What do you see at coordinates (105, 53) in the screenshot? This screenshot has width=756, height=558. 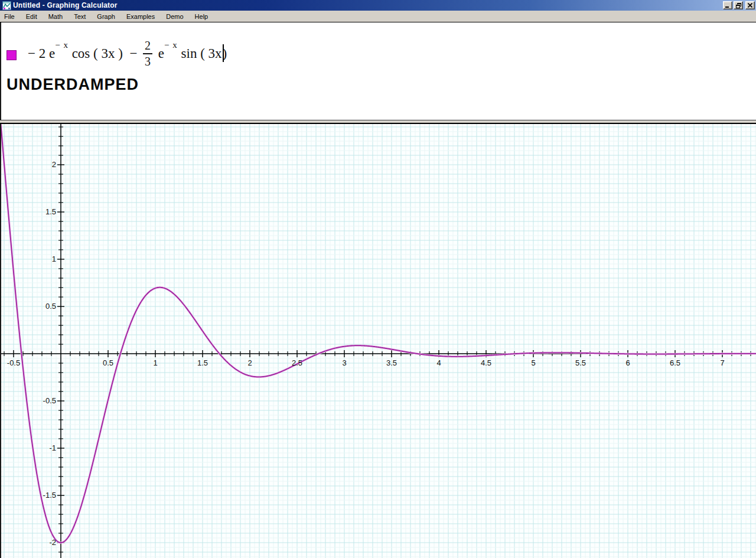 I see `eq-seg2: cos ( 3x ) −` at bounding box center [105, 53].